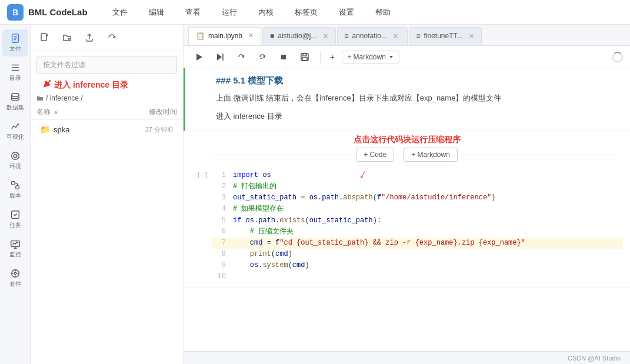  What do you see at coordinates (332, 57) in the screenshot?
I see `add-markdown-dropdown: +` at bounding box center [332, 57].